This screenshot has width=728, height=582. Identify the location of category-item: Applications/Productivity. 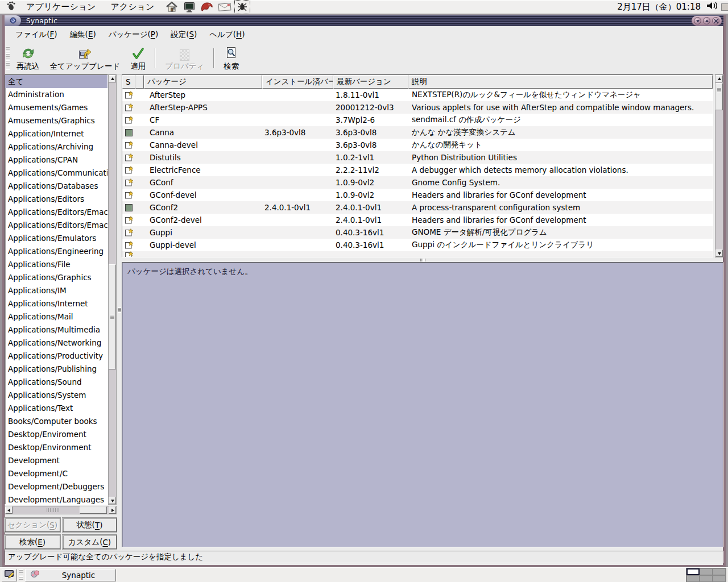
(56, 356).